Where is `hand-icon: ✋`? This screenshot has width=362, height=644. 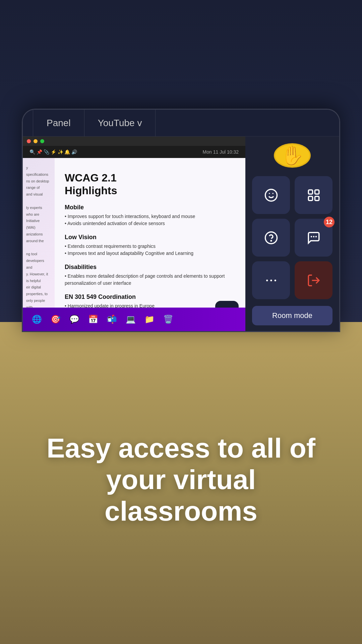 hand-icon: ✋ is located at coordinates (292, 156).